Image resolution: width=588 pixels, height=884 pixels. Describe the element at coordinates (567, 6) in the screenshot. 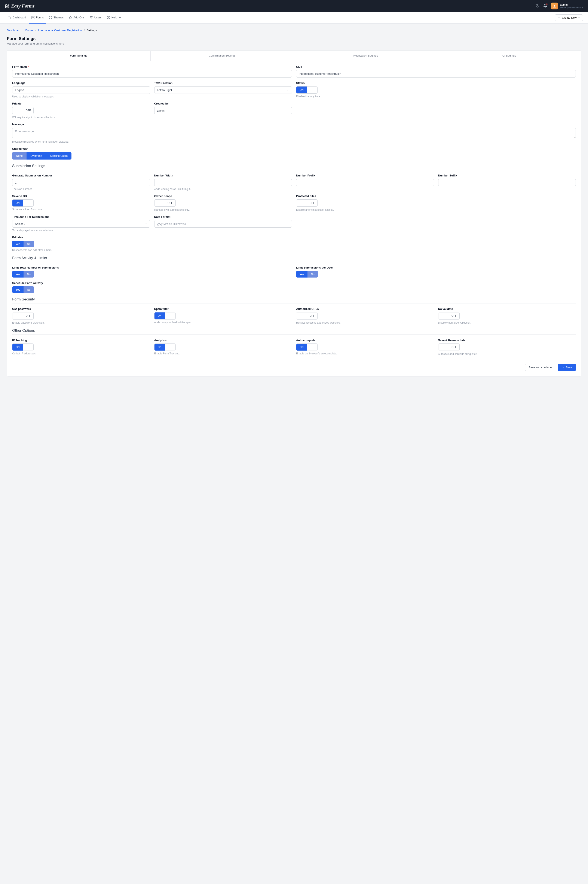

I see `user-menu: admin admin@example.com` at that location.